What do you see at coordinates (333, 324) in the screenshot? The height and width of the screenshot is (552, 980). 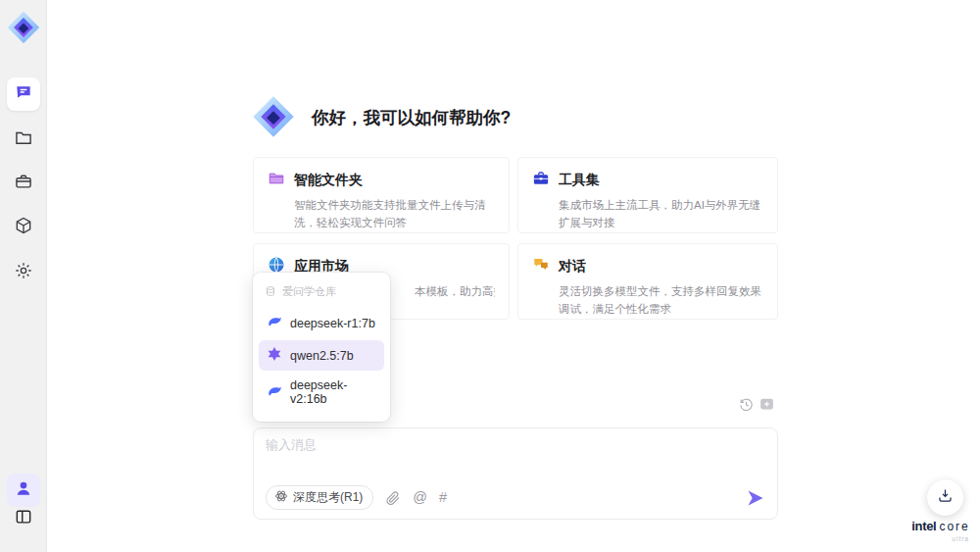 I see `model-option-label: deepseek-r1:7b` at bounding box center [333, 324].